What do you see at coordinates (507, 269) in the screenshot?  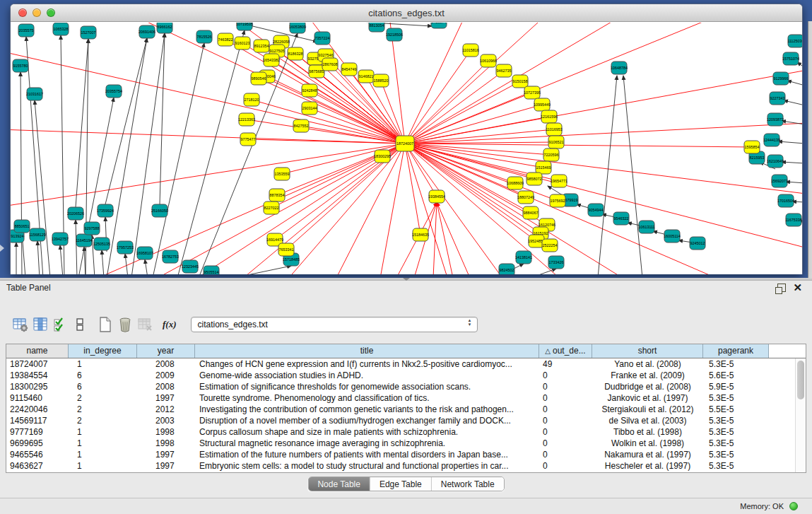 I see `graph-node: 9824502` at bounding box center [507, 269].